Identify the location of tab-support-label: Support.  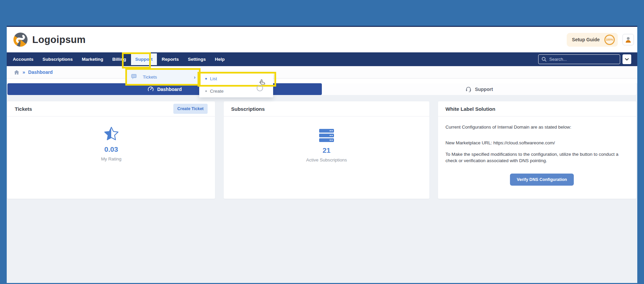
(484, 89).